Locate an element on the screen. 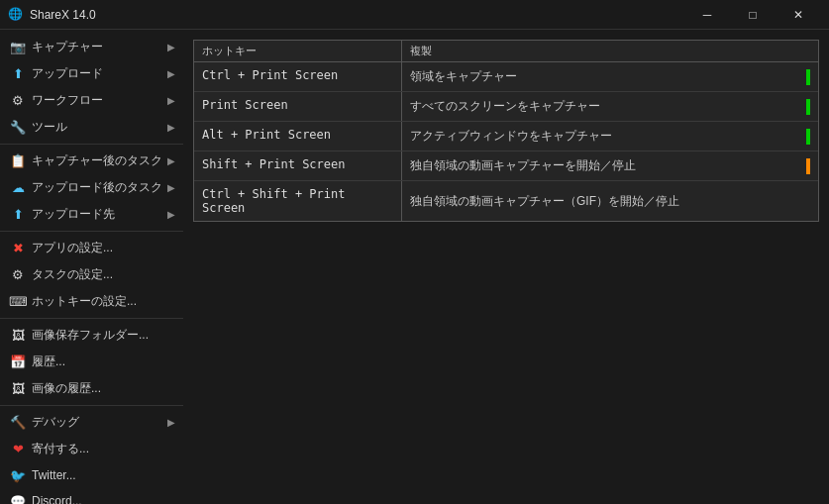 Image resolution: width=829 pixels, height=504 pixels. sidebar-item-destinations: ⬆ アップロード先 ▶ is located at coordinates (91, 214).